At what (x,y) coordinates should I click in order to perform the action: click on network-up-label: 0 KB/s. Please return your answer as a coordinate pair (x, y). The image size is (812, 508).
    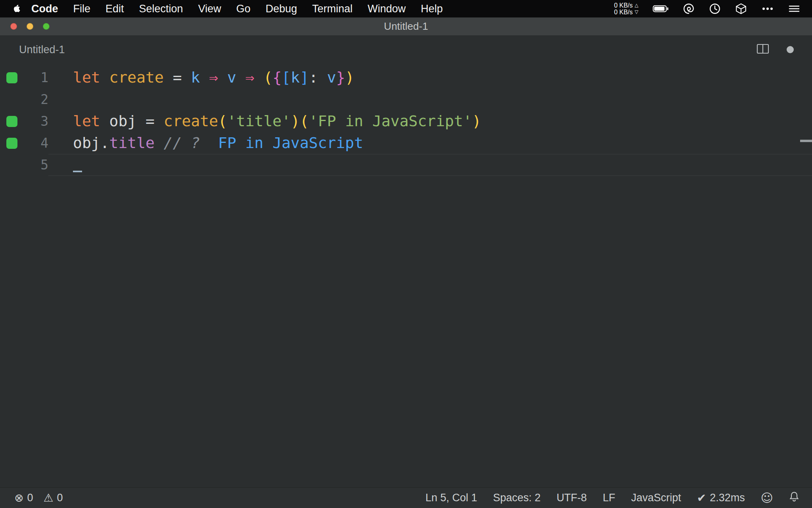
    Looking at the image, I should click on (623, 6).